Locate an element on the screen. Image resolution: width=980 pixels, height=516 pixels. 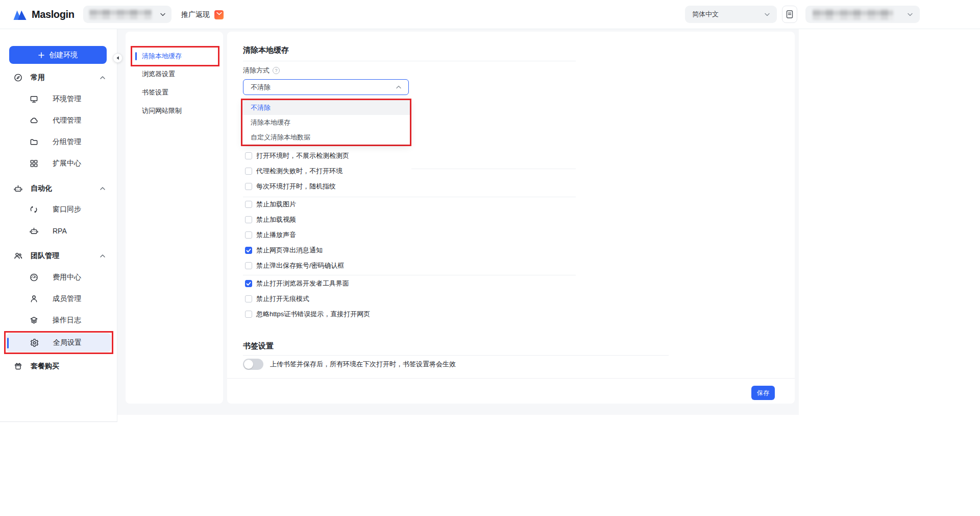
promo-label: 推广返现 is located at coordinates (195, 15).